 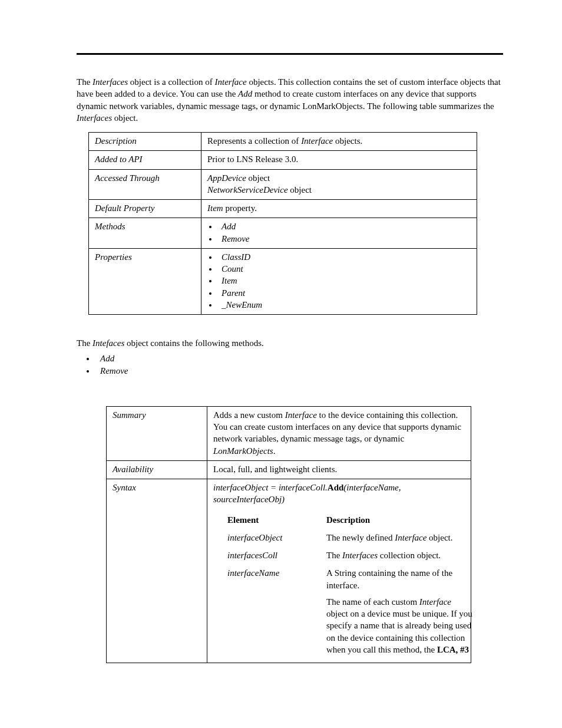 I want to click on row-label: Accessed Through, so click(x=145, y=185).